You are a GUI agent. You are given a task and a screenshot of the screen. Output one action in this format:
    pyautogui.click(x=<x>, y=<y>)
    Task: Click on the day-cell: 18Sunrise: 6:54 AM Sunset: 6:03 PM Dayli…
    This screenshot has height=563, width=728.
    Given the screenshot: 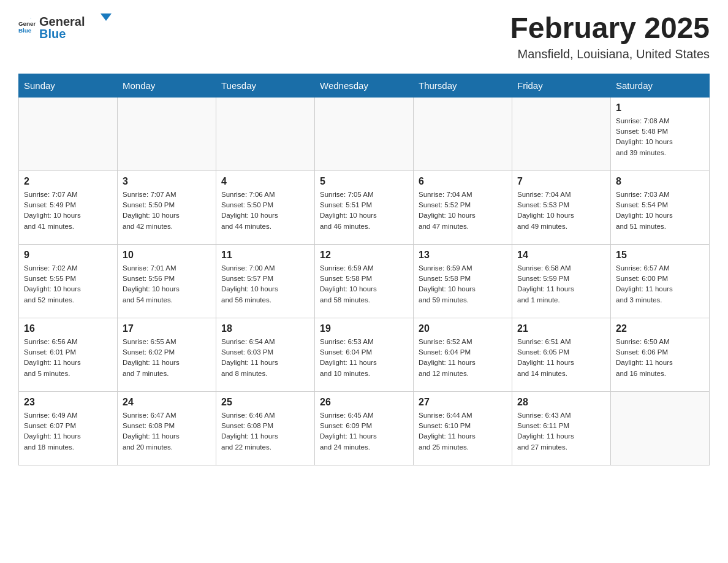 What is the action you would take?
    pyautogui.click(x=266, y=354)
    